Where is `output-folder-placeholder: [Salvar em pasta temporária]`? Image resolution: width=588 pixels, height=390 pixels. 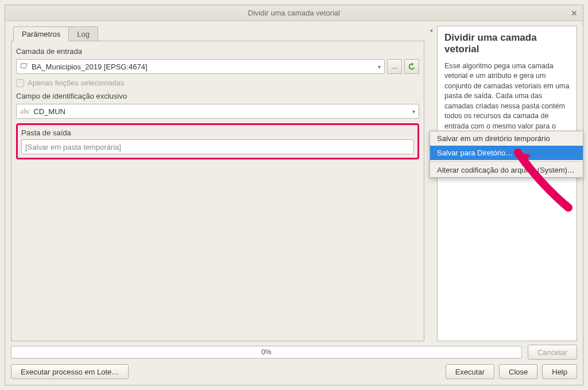 output-folder-placeholder: [Salvar em pasta temporária] is located at coordinates (74, 147).